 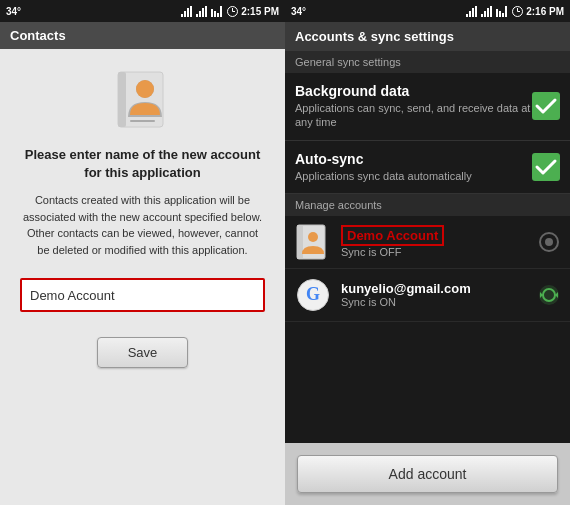 I want to click on auto-sync-checkmark-icon, so click(x=546, y=167).